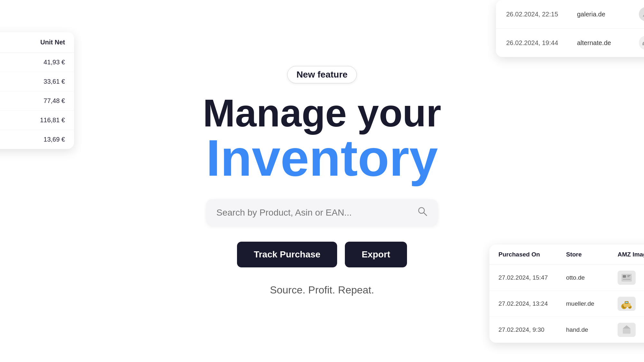  I want to click on new-feature-badge: New feature, so click(322, 75).